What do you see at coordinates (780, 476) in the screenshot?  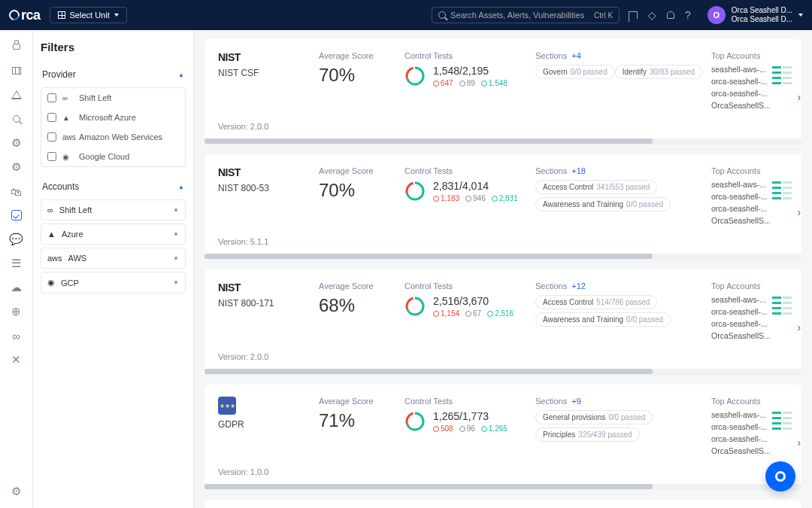 I see `help-fab` at bounding box center [780, 476].